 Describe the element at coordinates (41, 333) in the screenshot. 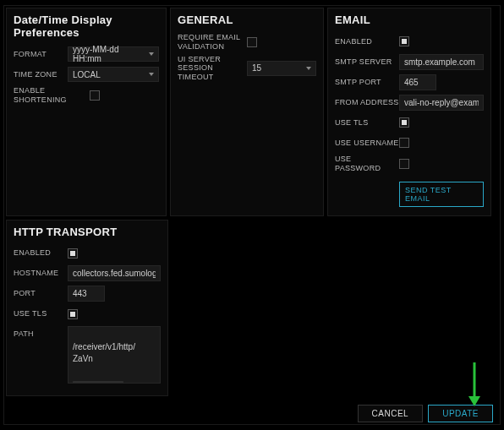

I see `label-path: PATH` at that location.